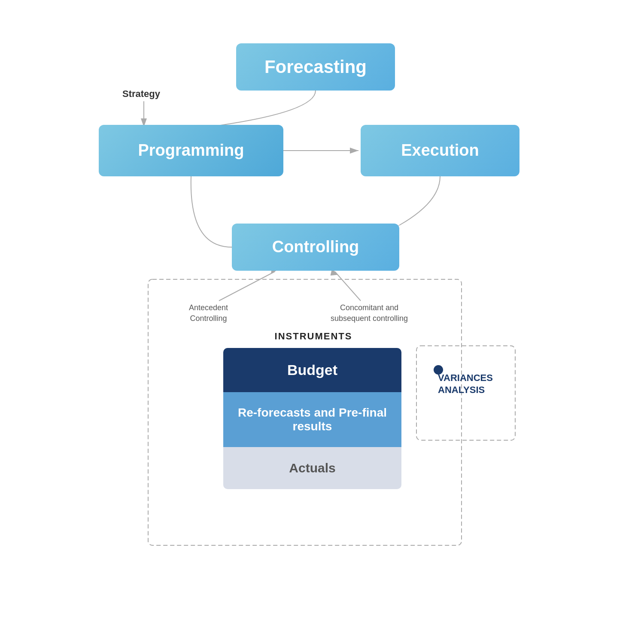  I want to click on actuals-row: Actuals, so click(313, 468).